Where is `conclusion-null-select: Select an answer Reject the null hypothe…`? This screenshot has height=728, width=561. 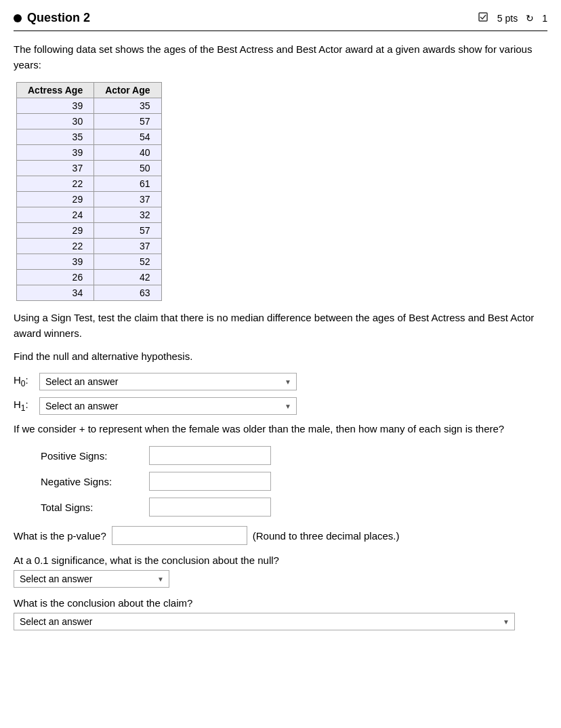 conclusion-null-select: Select an answer Reject the null hypothe… is located at coordinates (91, 579).